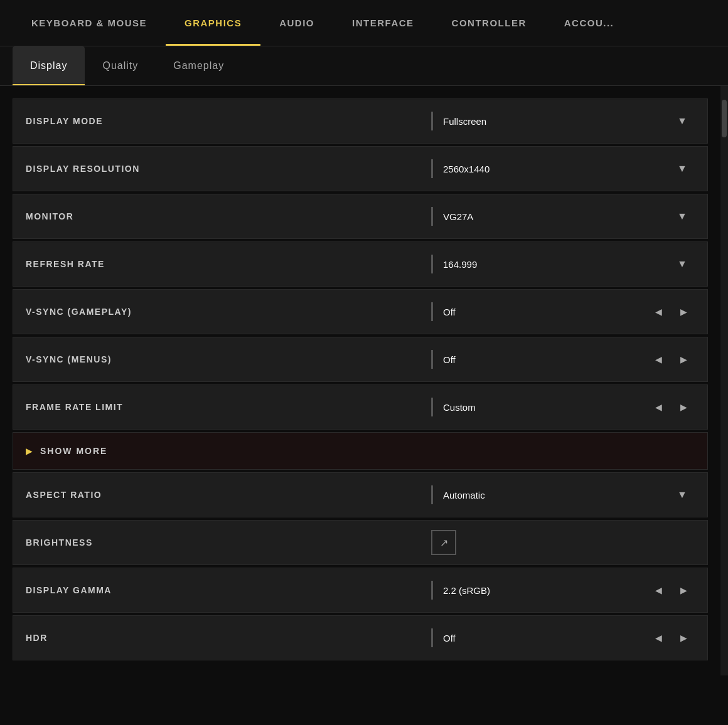 The height and width of the screenshot is (725, 728). I want to click on left-arrow-frame-rate-limit: ◀, so click(658, 407).